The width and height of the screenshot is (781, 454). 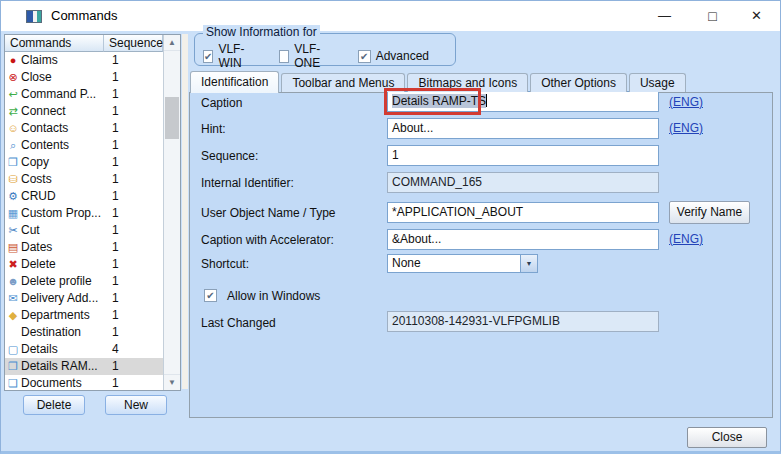 I want to click on new-button: New, so click(x=136, y=405).